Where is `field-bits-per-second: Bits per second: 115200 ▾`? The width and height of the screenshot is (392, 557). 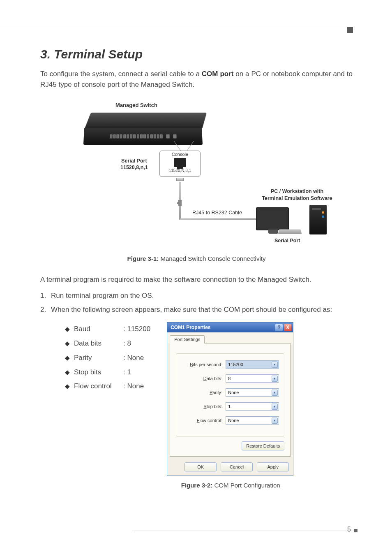
field-bits-per-second: Bits per second: 115200 ▾ is located at coordinates (230, 364).